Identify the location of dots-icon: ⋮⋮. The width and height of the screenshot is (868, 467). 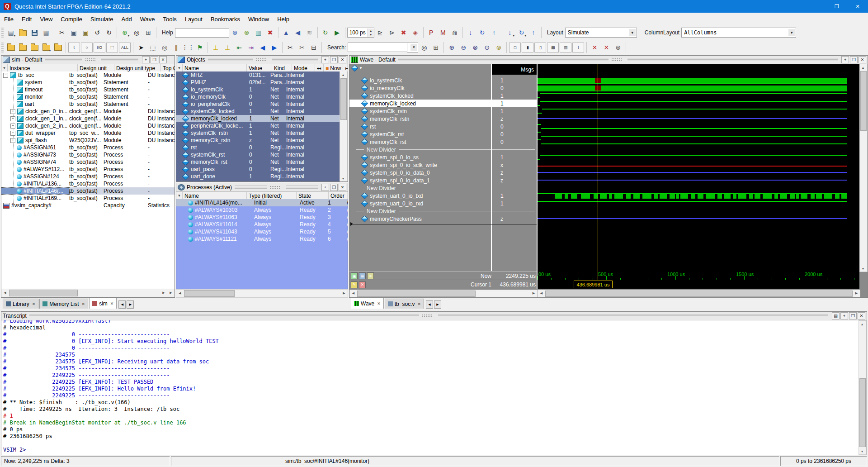
(188, 48).